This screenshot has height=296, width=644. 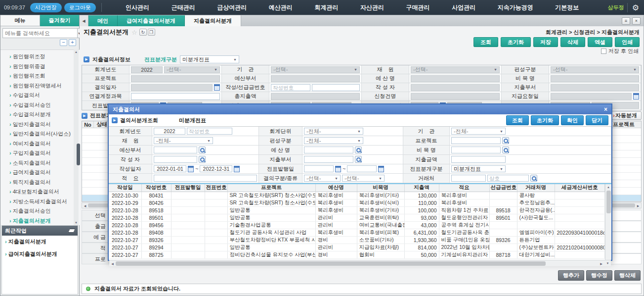 I want to click on document-tab: 메인, so click(x=103, y=21).